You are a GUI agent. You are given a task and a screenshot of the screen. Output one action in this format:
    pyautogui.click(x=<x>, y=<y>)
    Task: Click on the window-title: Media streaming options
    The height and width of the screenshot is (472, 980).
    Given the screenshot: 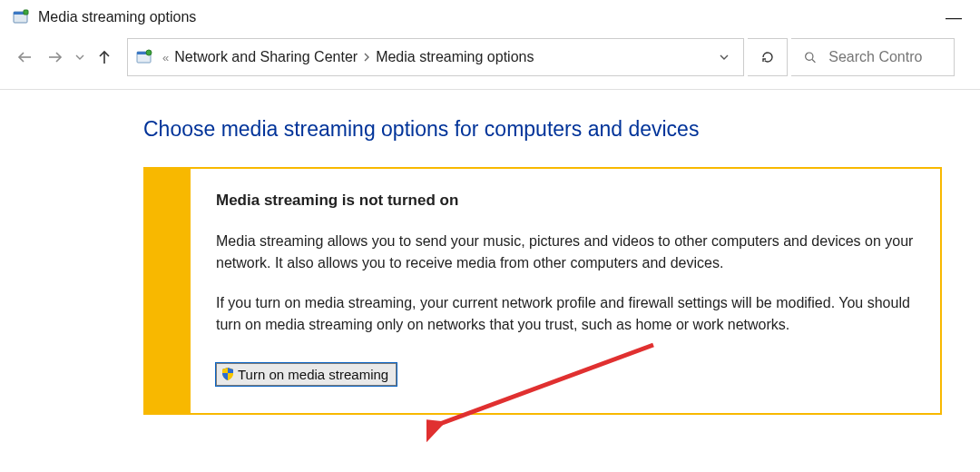 What is the action you would take?
    pyautogui.click(x=117, y=17)
    